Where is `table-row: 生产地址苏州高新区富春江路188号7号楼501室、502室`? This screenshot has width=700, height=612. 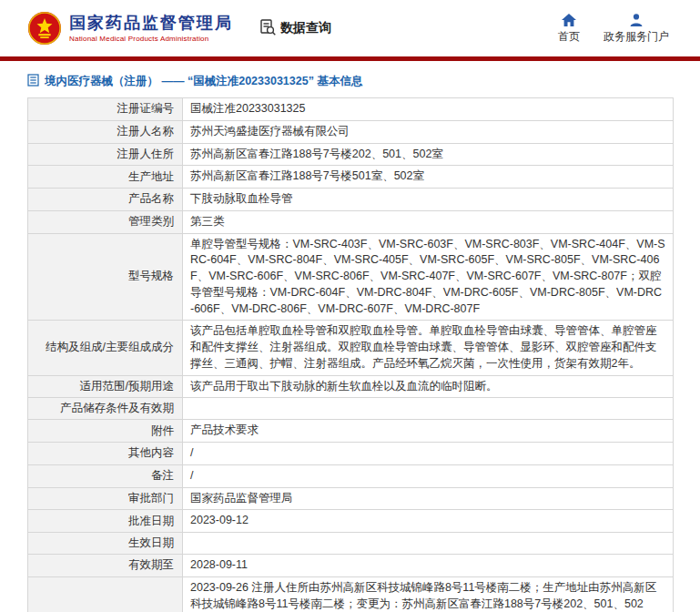
table-row: 生产地址苏州高新区富春江路188号7号楼501室、502室 is located at coordinates (351, 177).